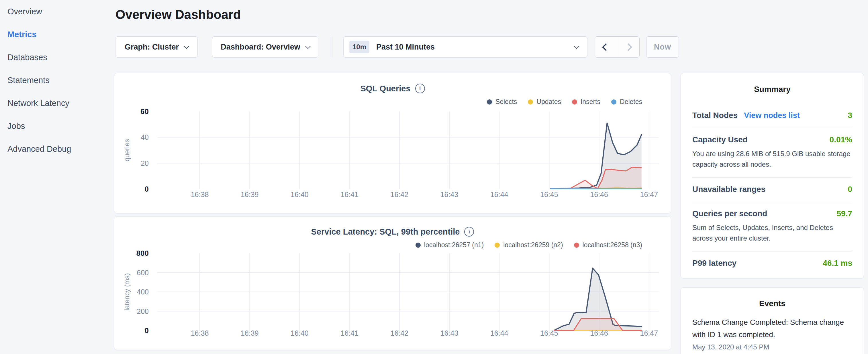 This screenshot has height=354, width=868. What do you see at coordinates (772, 84) in the screenshot?
I see `summary-title: Summary` at bounding box center [772, 84].